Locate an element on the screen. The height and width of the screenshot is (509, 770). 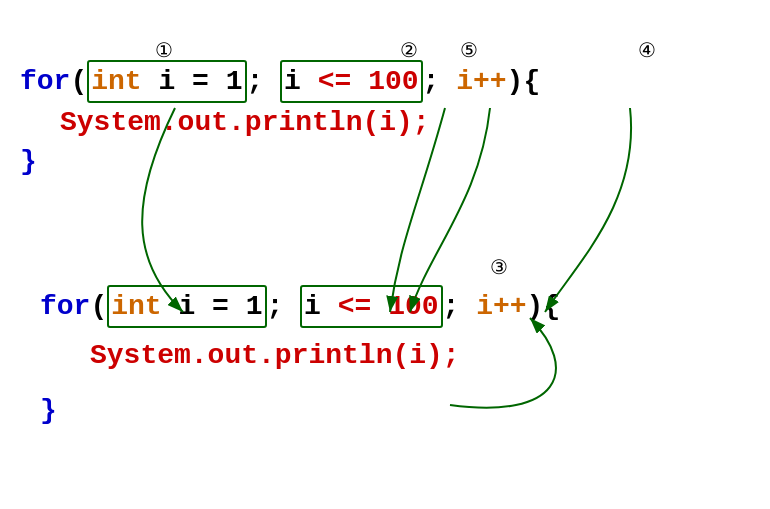
top-int-keyword: int is located at coordinates (116, 82).